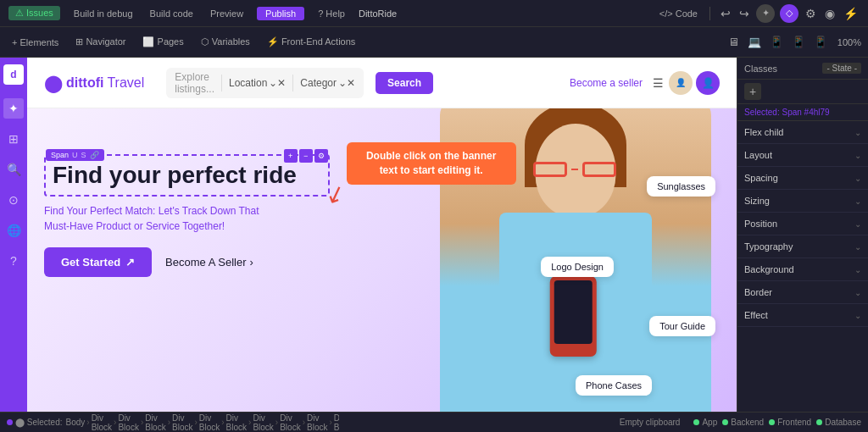 This screenshot has width=868, height=432. What do you see at coordinates (658, 83) in the screenshot?
I see `nav-menu-icon: ☰` at bounding box center [658, 83].